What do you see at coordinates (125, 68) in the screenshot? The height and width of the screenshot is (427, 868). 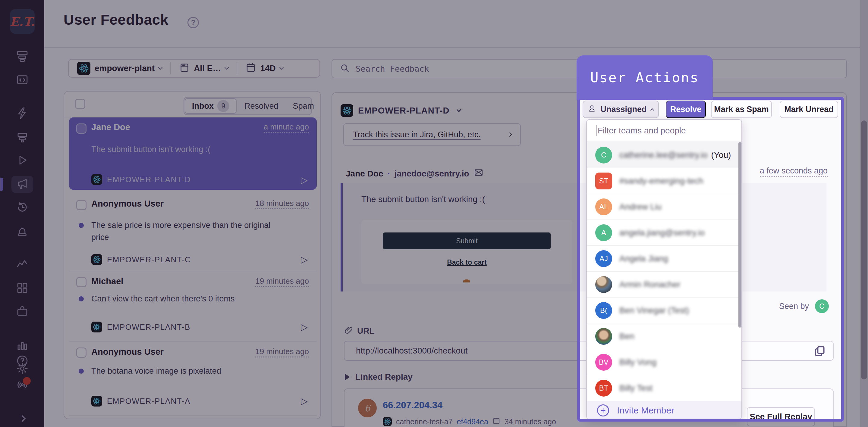 I see `project-filter-value: empower-plant` at bounding box center [125, 68].